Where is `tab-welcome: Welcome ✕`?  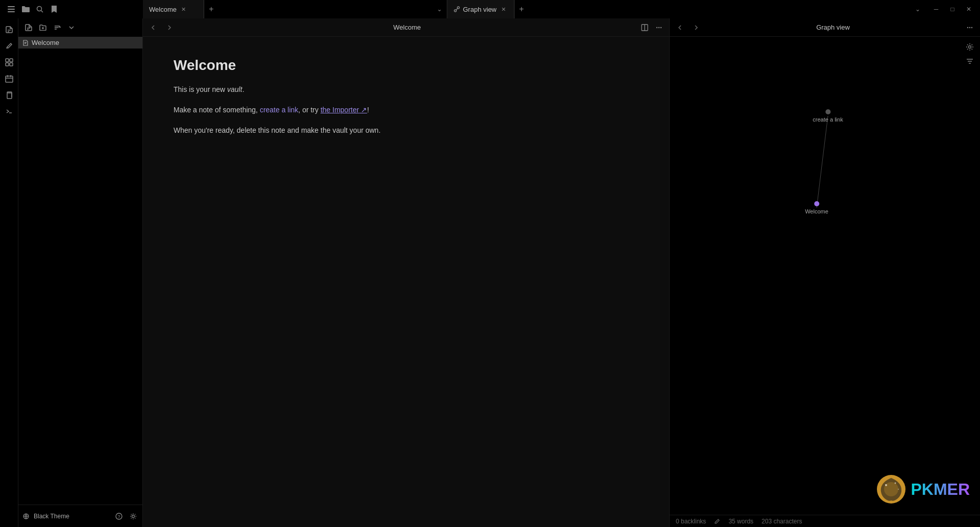 tab-welcome: Welcome ✕ is located at coordinates (174, 9).